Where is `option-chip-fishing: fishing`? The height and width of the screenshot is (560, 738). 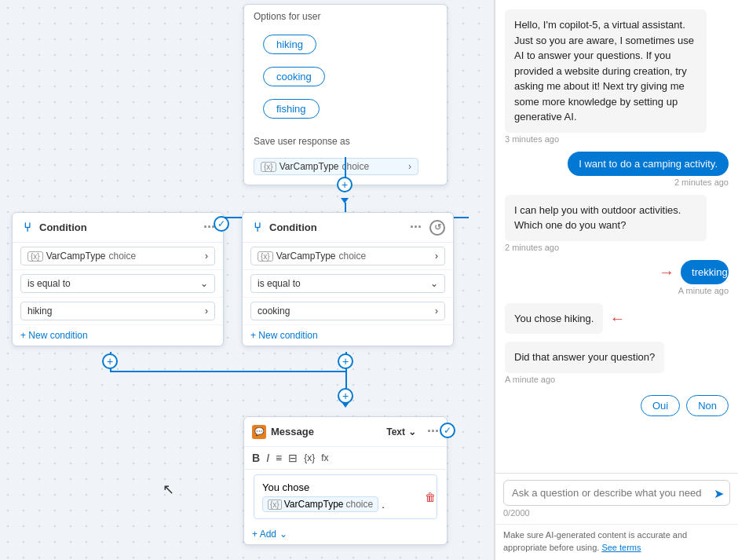
option-chip-fishing: fishing is located at coordinates (291, 108).